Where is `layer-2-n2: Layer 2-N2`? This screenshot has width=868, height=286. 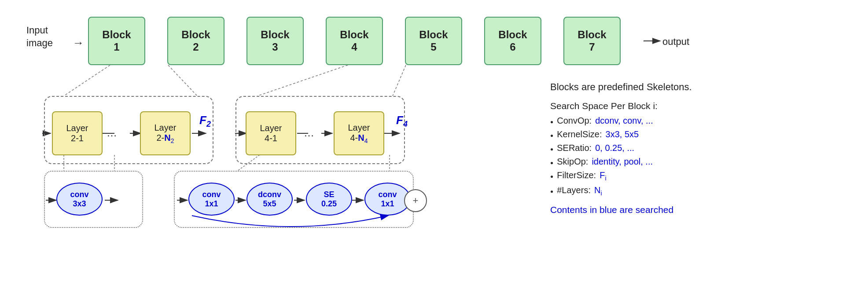 layer-2-n2: Layer 2-N2 is located at coordinates (166, 133).